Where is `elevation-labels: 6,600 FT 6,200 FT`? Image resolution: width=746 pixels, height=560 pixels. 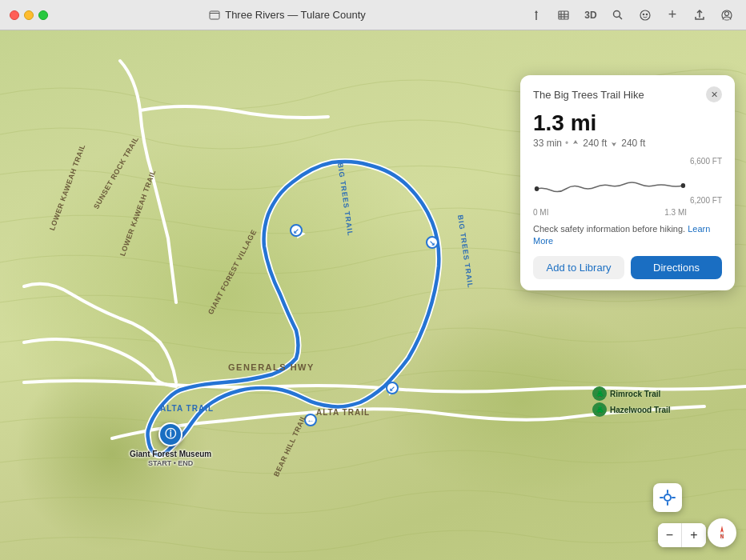
elevation-labels: 6,600 FT 6,200 FT is located at coordinates (706, 181).